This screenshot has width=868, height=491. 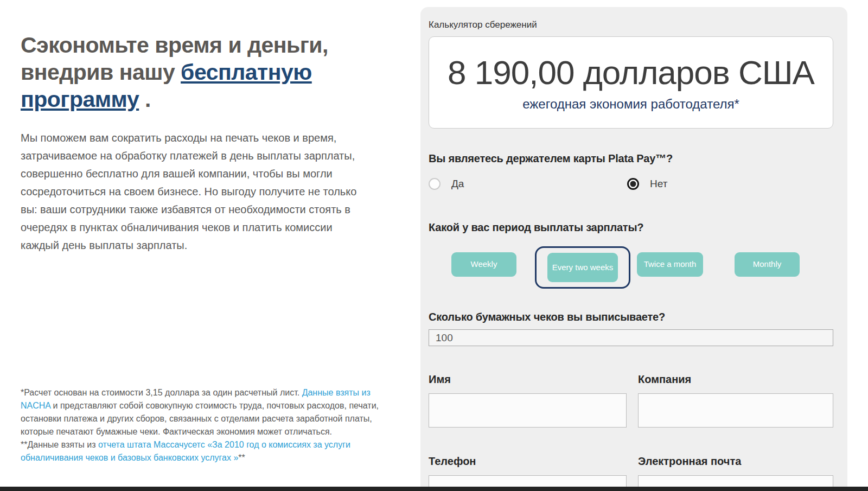 I want to click on radio-yes-label: Да, so click(x=458, y=184).